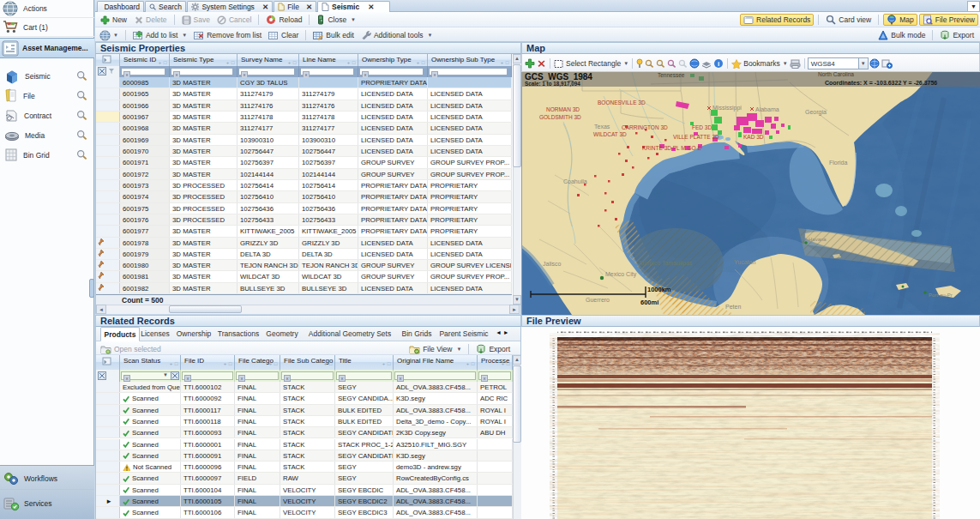 This screenshot has height=519, width=980. What do you see at coordinates (622, 103) in the screenshot?
I see `svg-text: BOONESVILLE 3D` at bounding box center [622, 103].